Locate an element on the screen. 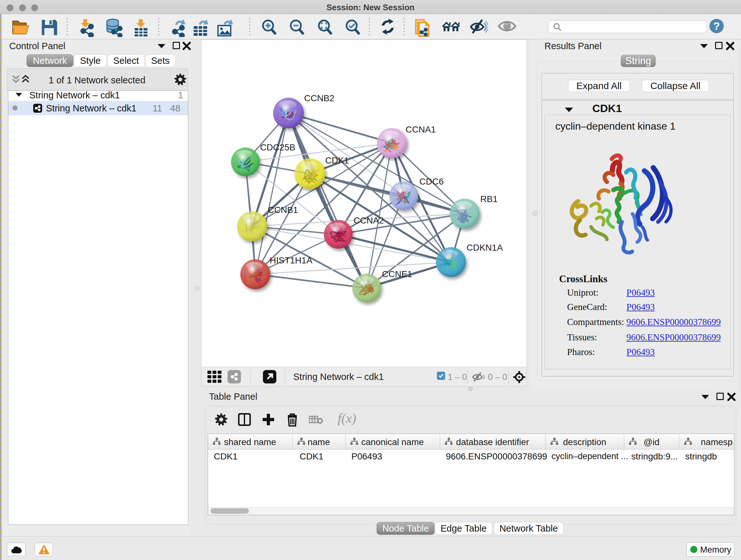 The image size is (741, 560). svg-text: CCNB1 is located at coordinates (283, 210).